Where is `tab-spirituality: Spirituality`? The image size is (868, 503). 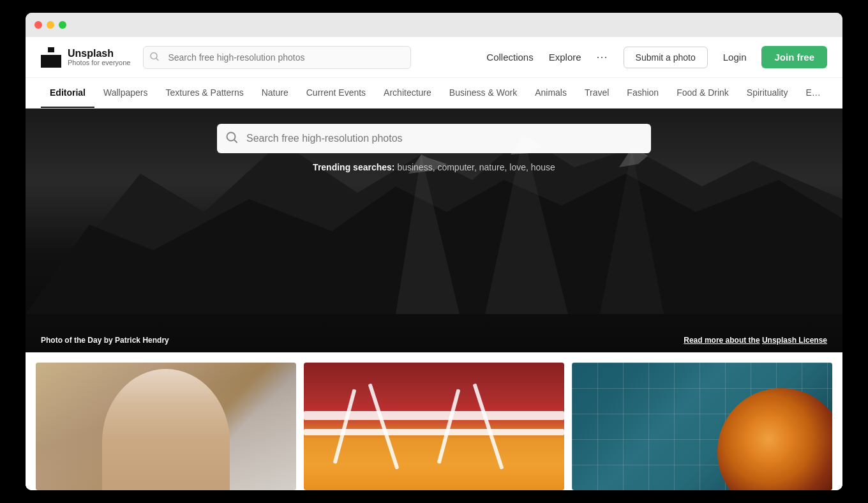
tab-spirituality: Spirituality is located at coordinates (767, 93).